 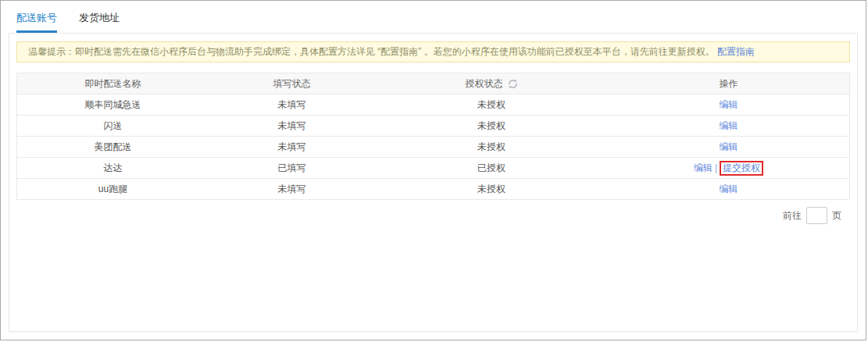 What do you see at coordinates (741, 169) in the screenshot?
I see `red-highlight-box: 提交授权` at bounding box center [741, 169].